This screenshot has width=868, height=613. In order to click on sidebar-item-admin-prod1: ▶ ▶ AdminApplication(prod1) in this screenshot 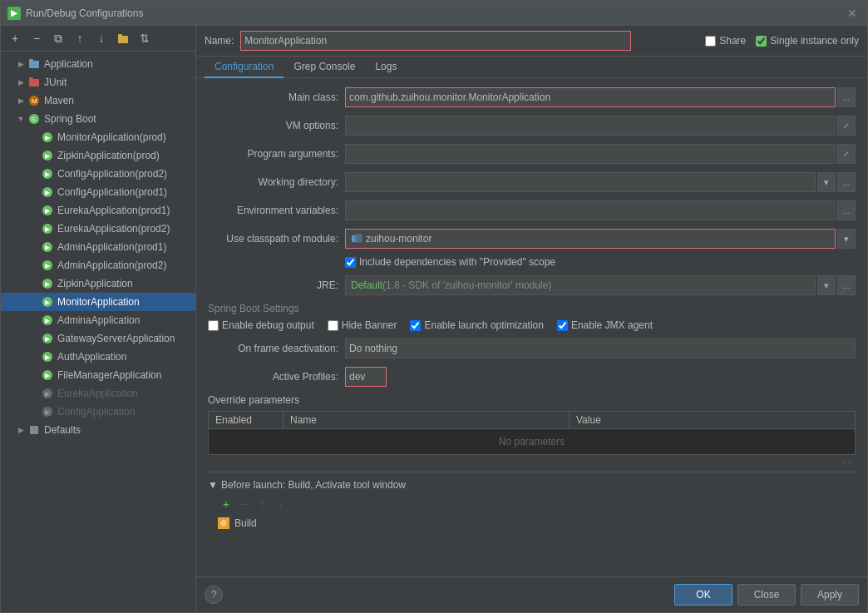, I will do `click(98, 247)`.